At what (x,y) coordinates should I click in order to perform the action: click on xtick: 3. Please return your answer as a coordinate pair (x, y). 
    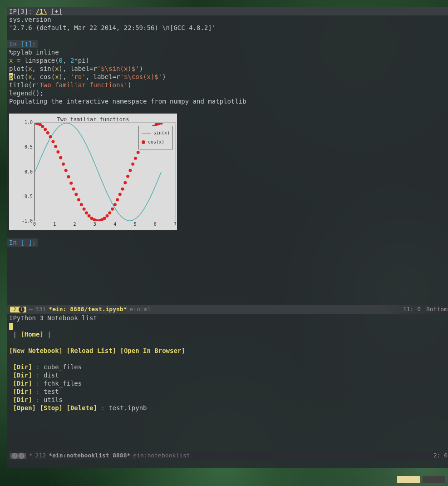
    Looking at the image, I should click on (95, 224).